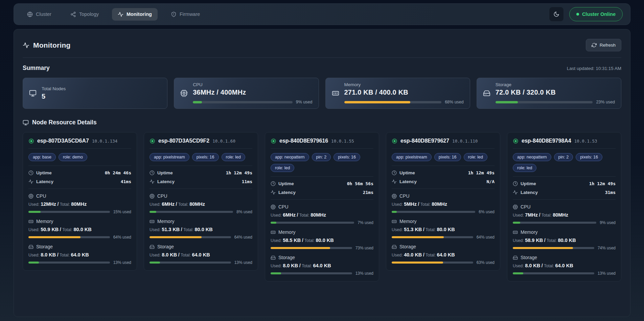 This screenshot has height=321, width=644. I want to click on summary-card-value: 72.0 KB / 320.0 KB, so click(555, 93).